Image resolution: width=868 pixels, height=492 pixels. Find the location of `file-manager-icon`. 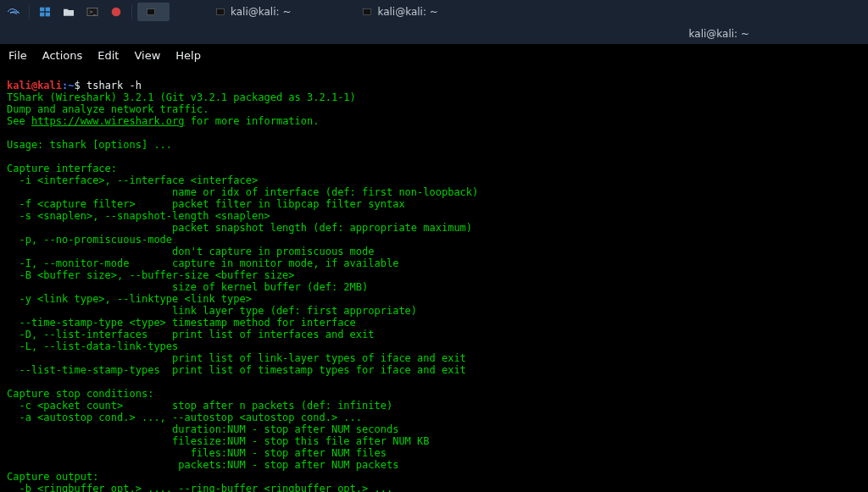

file-manager-icon is located at coordinates (69, 12).